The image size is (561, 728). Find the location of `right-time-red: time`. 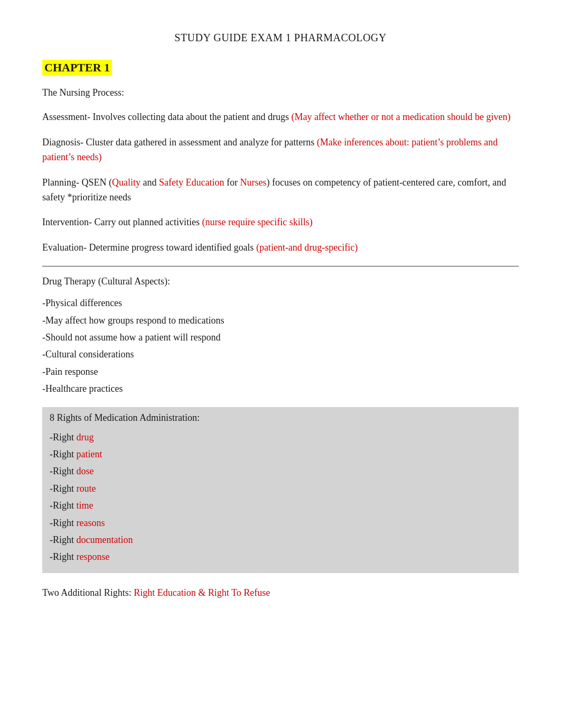

right-time-red: time is located at coordinates (85, 505).